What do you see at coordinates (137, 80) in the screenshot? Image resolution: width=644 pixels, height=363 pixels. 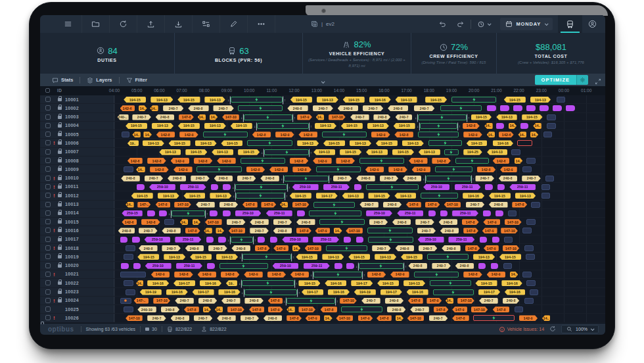 I see `tab-filter: Filter` at bounding box center [137, 80].